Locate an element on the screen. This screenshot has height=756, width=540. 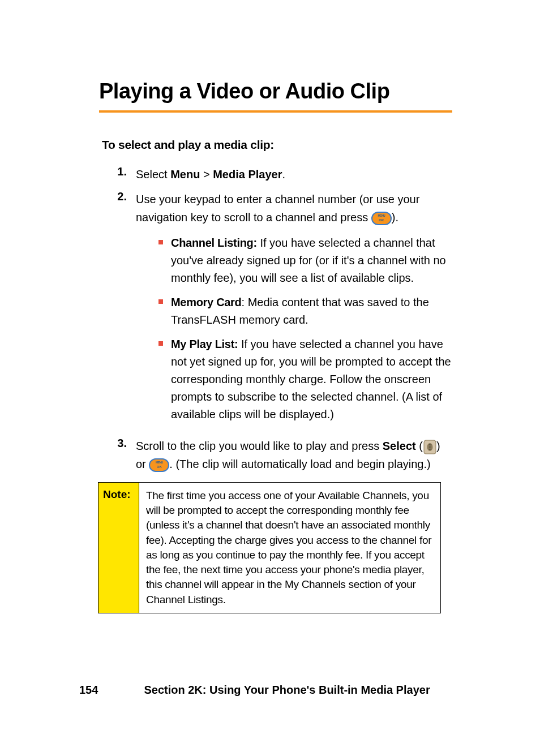
step-number: 3. is located at coordinates (125, 455).